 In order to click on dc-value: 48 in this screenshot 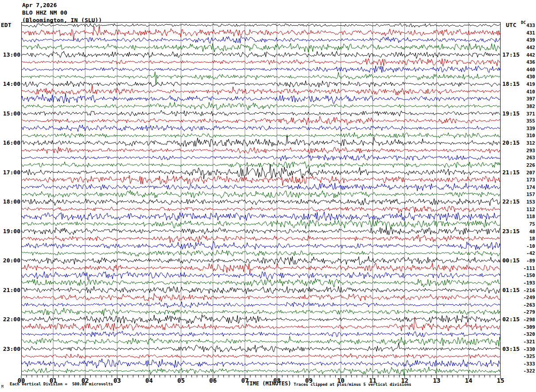, I will do `click(526, 232)`.